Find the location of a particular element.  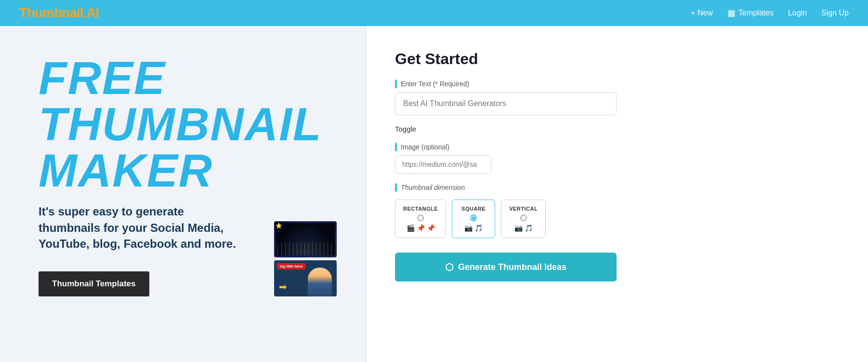

rectangle-radio is located at coordinates (421, 218).